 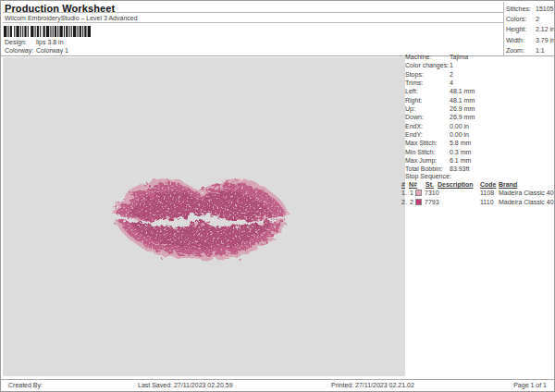 I want to click on summary-value: 2, so click(x=537, y=18).